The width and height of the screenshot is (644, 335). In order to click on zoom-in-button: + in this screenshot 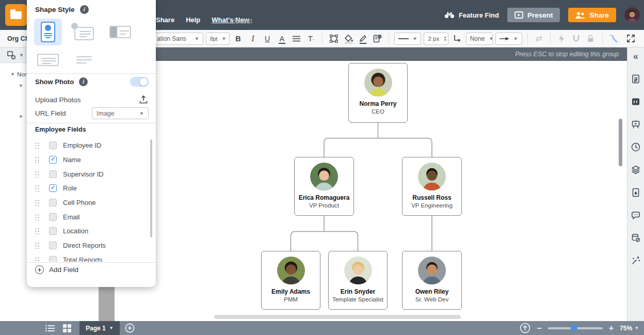, I will do `click(611, 328)`.